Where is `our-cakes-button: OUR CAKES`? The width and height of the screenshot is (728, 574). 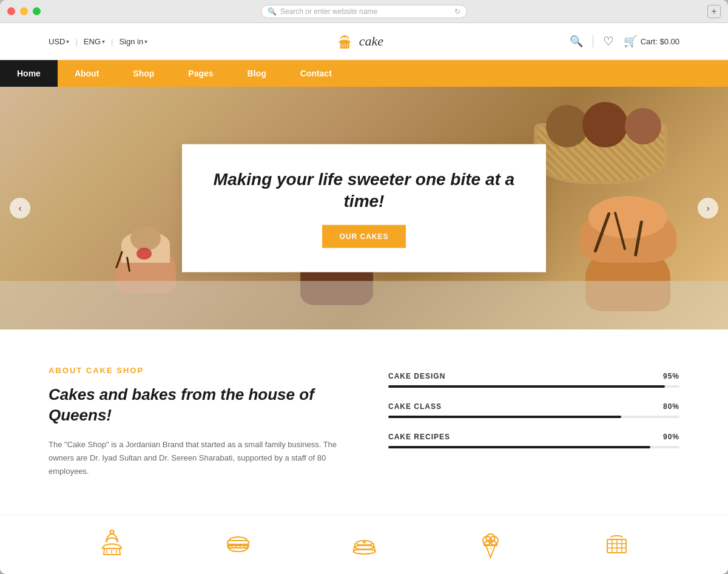
our-cakes-button: OUR CAKES is located at coordinates (364, 236).